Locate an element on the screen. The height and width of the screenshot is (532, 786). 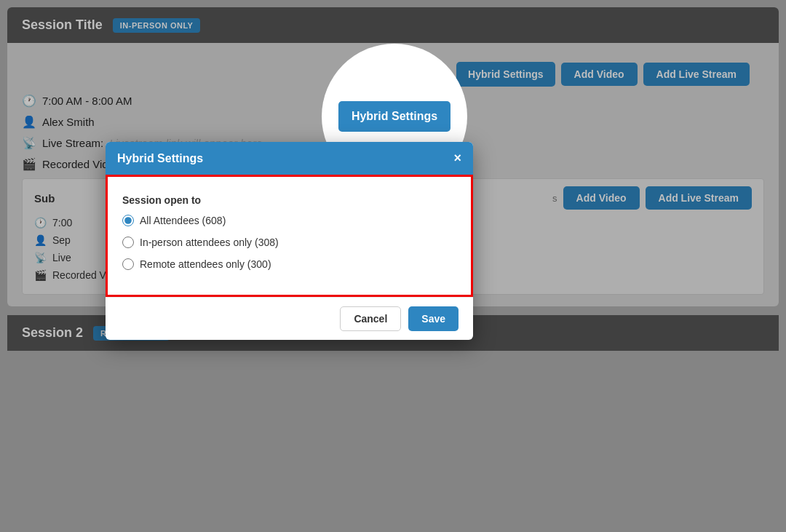
modal-header: Hybrid Settings × is located at coordinates (290, 159).